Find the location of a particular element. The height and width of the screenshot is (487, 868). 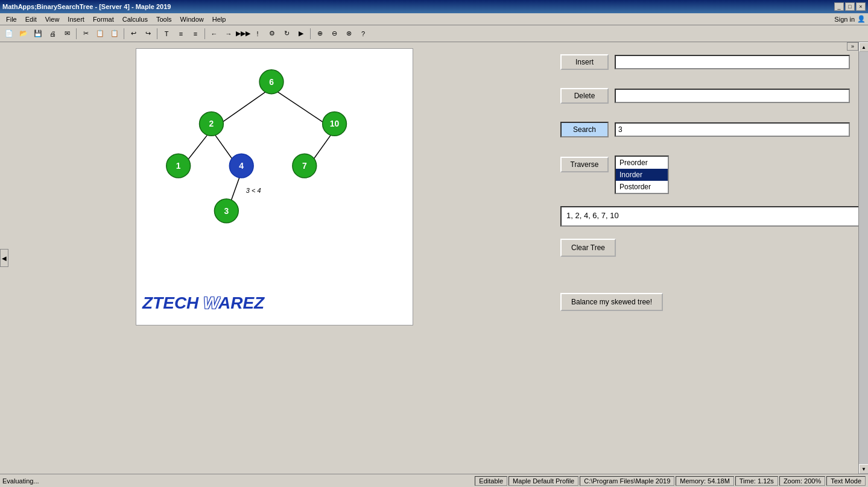

insert-row: Insert is located at coordinates (705, 62).